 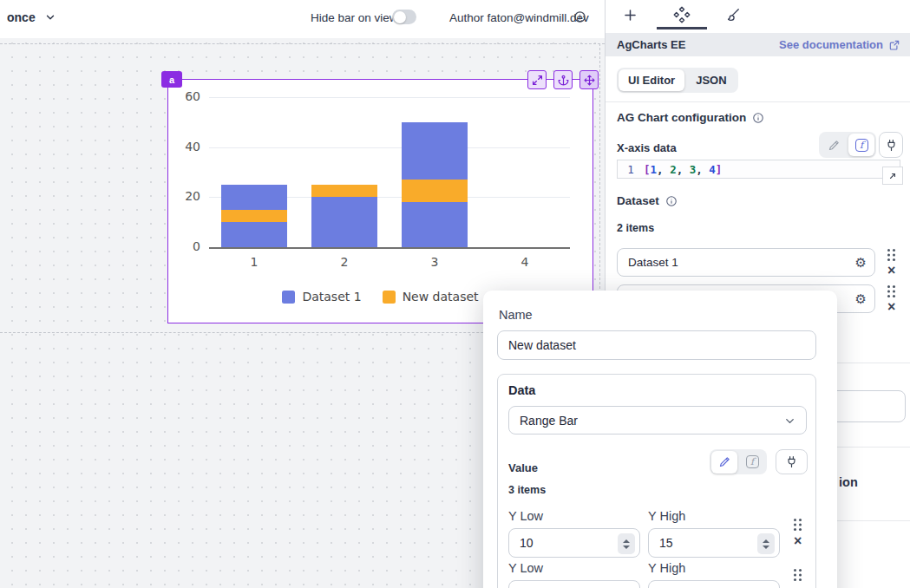 What do you see at coordinates (187, 147) in the screenshot?
I see `y-tick-label: 40` at bounding box center [187, 147].